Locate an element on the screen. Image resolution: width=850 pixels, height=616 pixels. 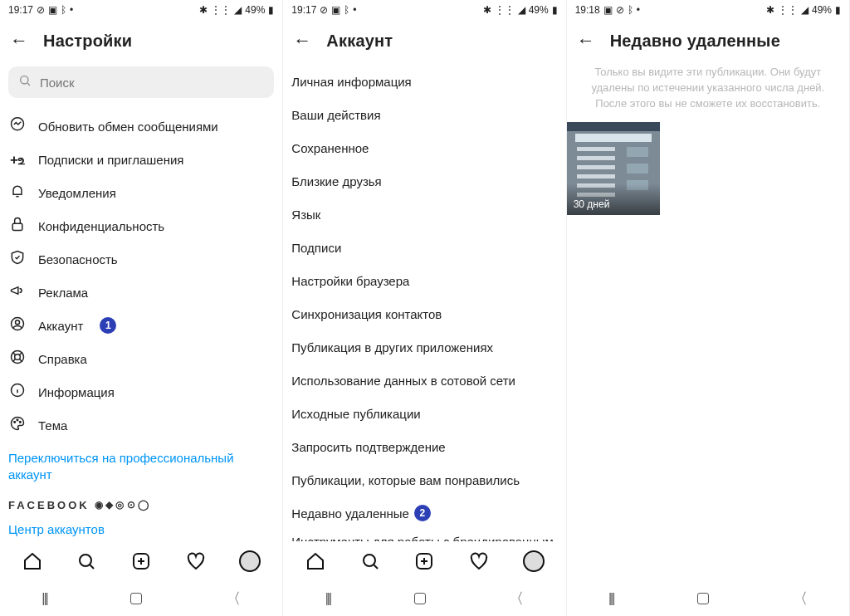
megaphone-icon is located at coordinates (17, 292).